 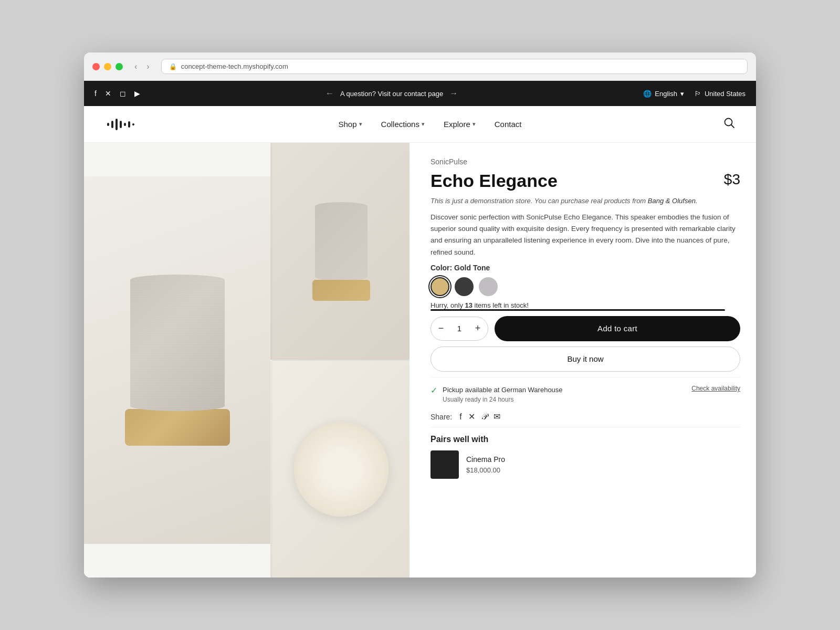 I want to click on announcement-text: A question? Visit our contact page, so click(x=392, y=93).